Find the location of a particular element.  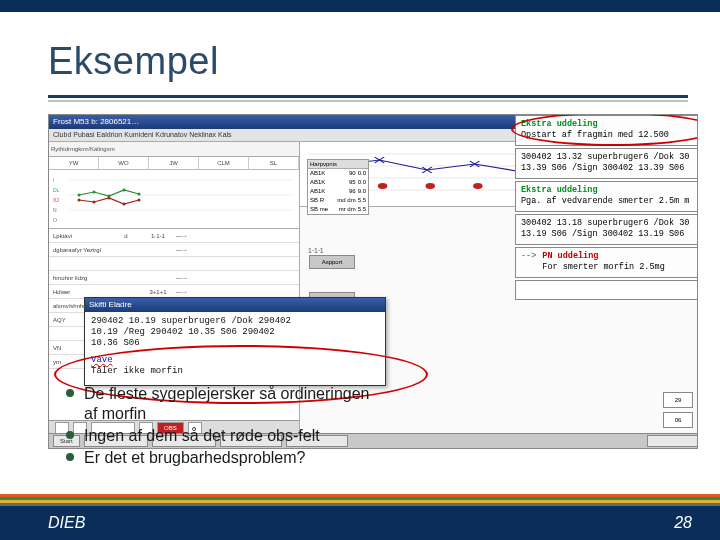

note-2: 300402 13.32 superbruger6 /Dok 30 13.39 … is located at coordinates (606, 164).